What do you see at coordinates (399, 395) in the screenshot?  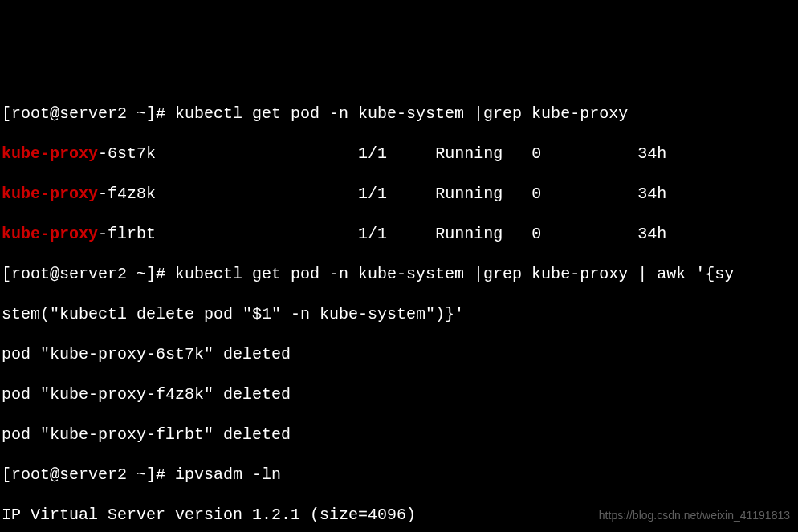 I see `delete-output: pod "kube-proxy-f4z8k" deleted` at bounding box center [399, 395].